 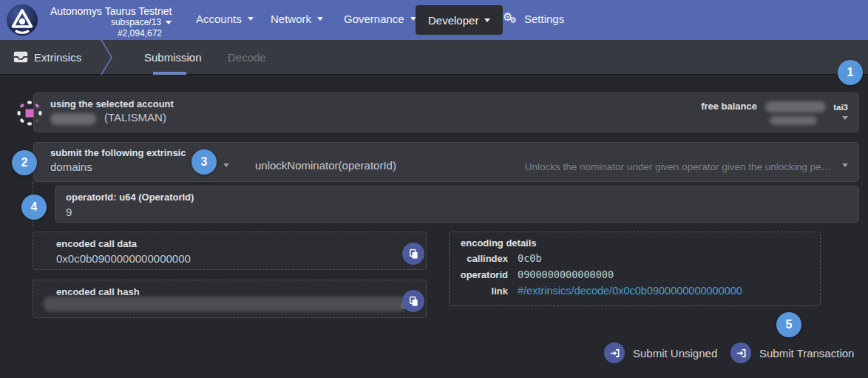 What do you see at coordinates (484, 291) in the screenshot?
I see `link-label: link` at bounding box center [484, 291].